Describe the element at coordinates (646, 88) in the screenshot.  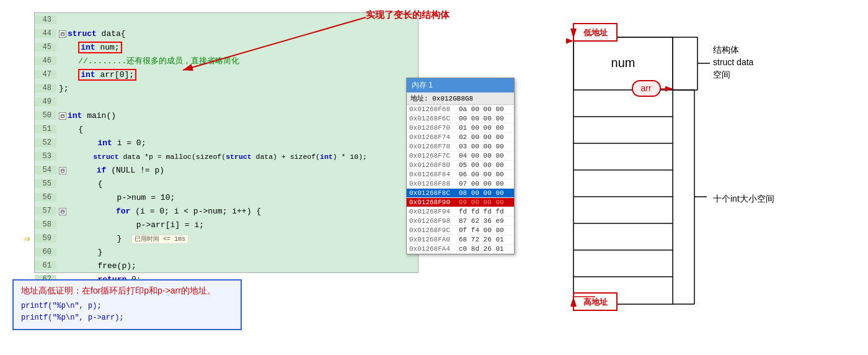
I see `svg-text: arr` at that location.